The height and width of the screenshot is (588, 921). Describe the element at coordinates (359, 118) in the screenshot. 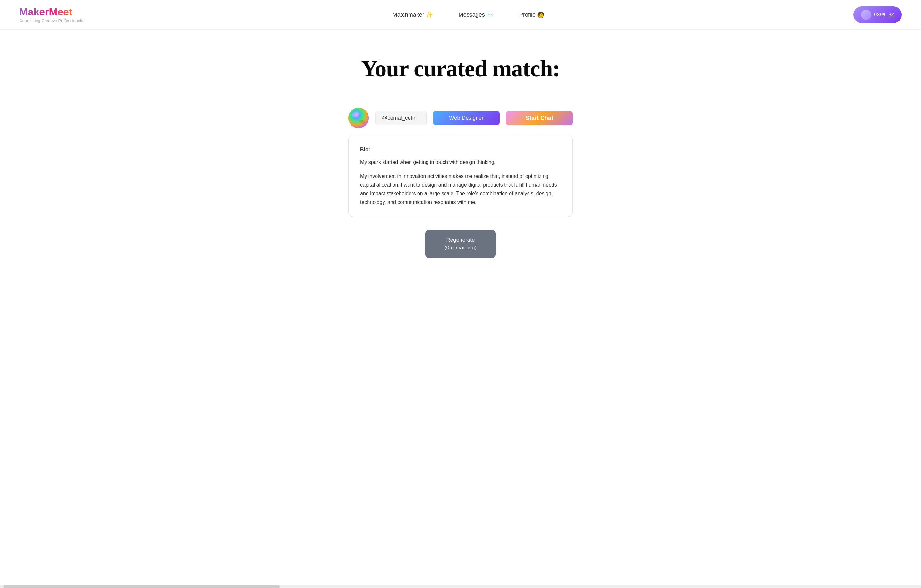

I see `user-avatar` at that location.